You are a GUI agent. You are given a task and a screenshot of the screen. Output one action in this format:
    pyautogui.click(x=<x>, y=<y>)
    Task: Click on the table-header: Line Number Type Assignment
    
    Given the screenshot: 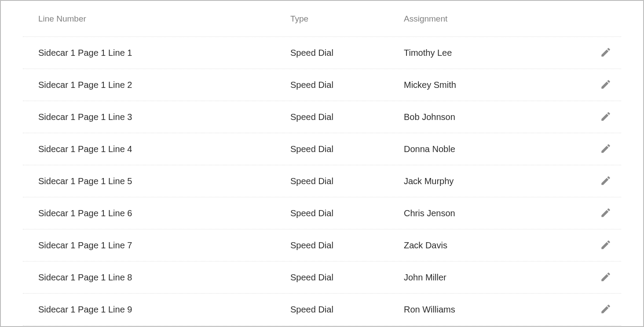 What is the action you would take?
    pyautogui.click(x=322, y=19)
    